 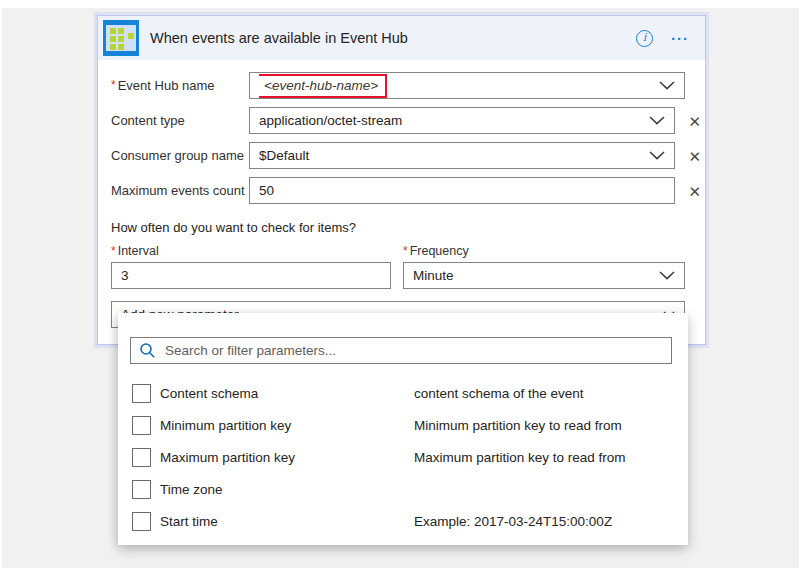 What do you see at coordinates (121, 38) in the screenshot?
I see `event-hubs-icon` at bounding box center [121, 38].